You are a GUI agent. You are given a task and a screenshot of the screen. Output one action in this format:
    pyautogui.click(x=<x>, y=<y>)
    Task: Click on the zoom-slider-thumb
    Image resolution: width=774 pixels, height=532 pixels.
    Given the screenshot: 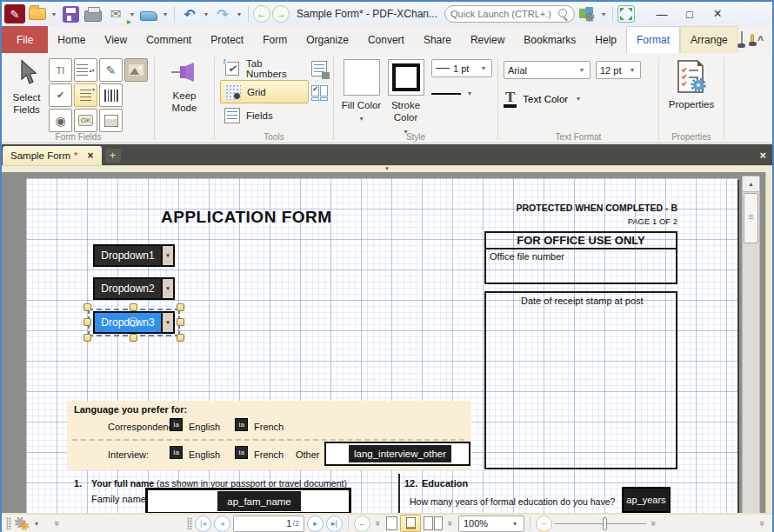 What is the action you would take?
    pyautogui.click(x=605, y=523)
    